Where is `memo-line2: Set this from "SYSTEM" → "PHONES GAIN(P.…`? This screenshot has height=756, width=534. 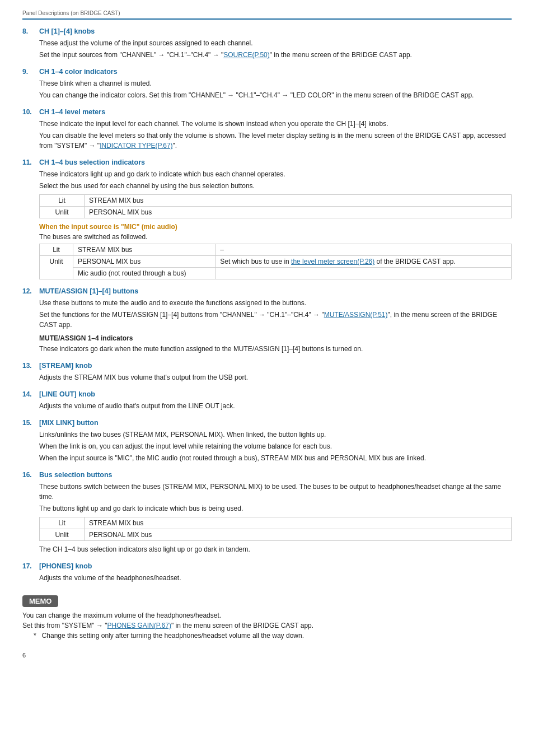
memo-line2: Set this from "SYSTEM" → "PHONES GAIN(P.… is located at coordinates (267, 626).